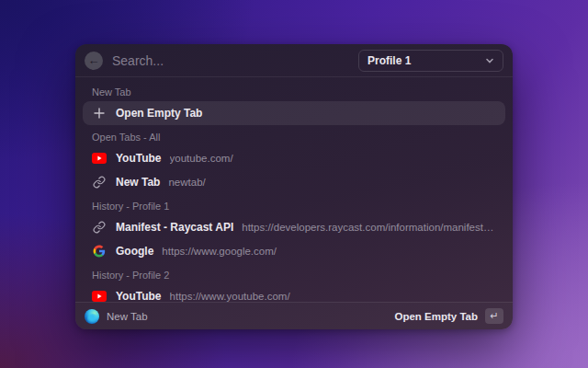 The width and height of the screenshot is (588, 368). I want to click on section-items: YouTube https://www.youtube.com/, so click(294, 293).